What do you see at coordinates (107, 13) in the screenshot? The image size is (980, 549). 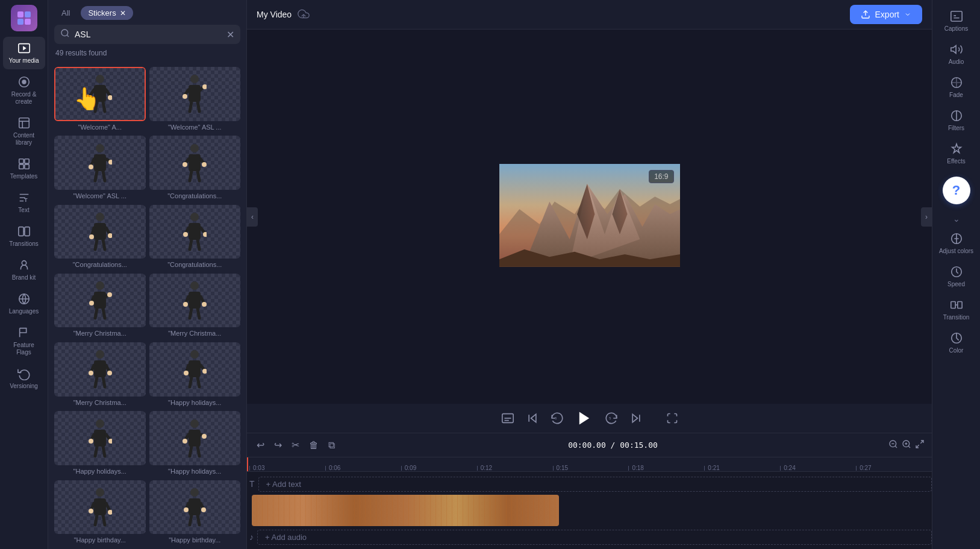 I see `tab-stickers: Stickers ✕` at bounding box center [107, 13].